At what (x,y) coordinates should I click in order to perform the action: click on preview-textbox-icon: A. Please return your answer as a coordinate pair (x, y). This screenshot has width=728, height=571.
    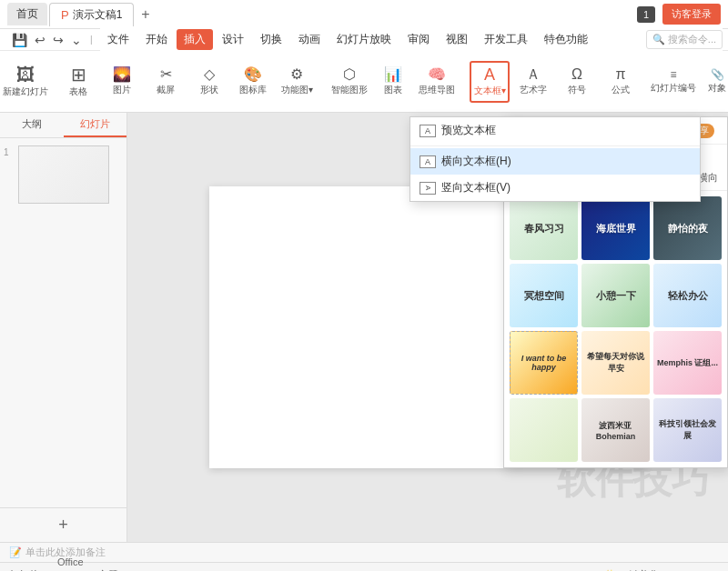
    Looking at the image, I should click on (428, 131).